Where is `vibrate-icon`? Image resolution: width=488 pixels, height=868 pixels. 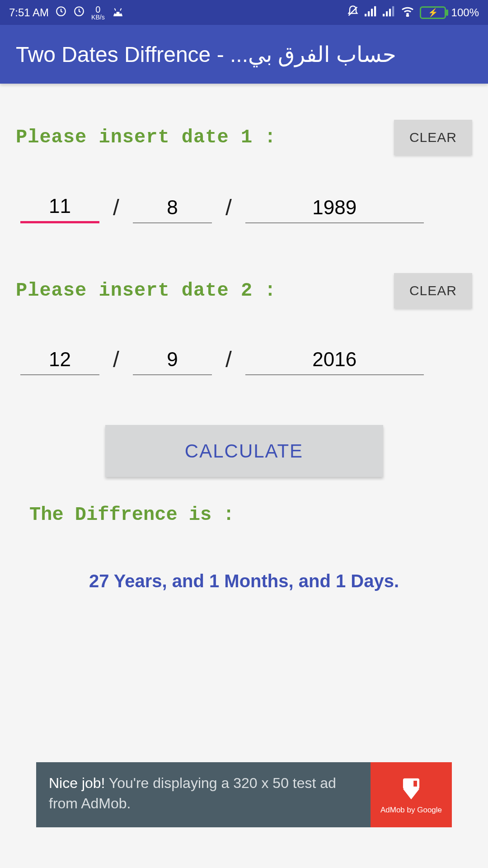 vibrate-icon is located at coordinates (353, 13).